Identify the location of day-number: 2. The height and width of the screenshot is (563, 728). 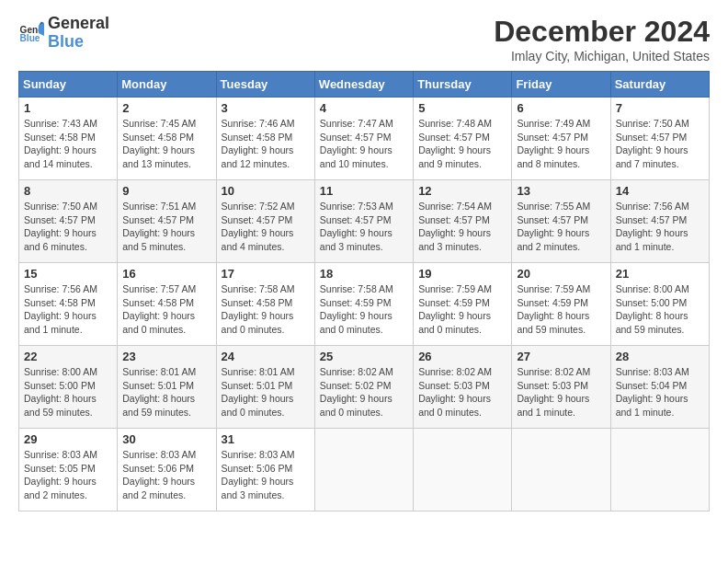
(166, 109).